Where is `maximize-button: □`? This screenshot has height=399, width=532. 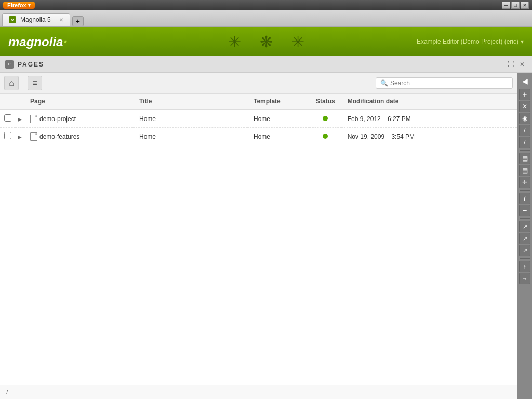
maximize-button: □ is located at coordinates (515, 5).